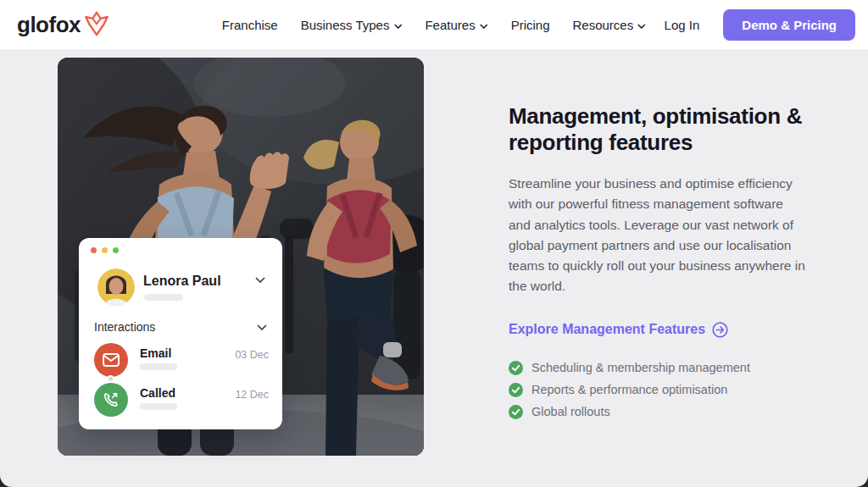 The image size is (868, 487). What do you see at coordinates (456, 25) in the screenshot?
I see `nav-item-features: Features` at bounding box center [456, 25].